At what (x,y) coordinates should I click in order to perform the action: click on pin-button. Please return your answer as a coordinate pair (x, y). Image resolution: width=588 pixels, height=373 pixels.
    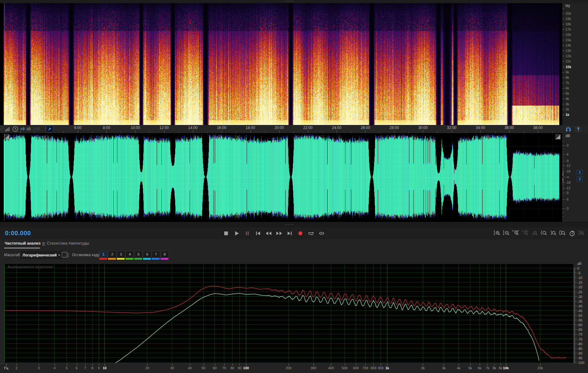
    Looking at the image, I should click on (578, 129).